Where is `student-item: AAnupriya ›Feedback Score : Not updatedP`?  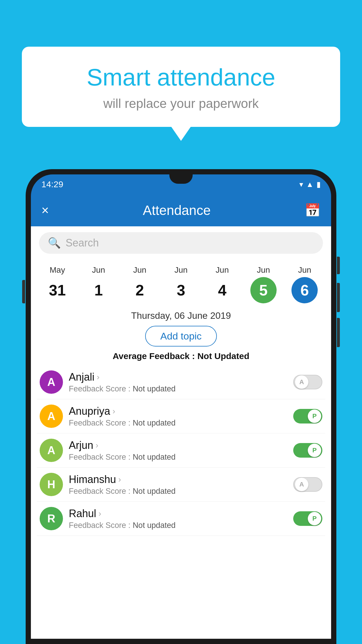 student-item: AAnupriya ›Feedback Score : Not updatedP is located at coordinates (181, 416).